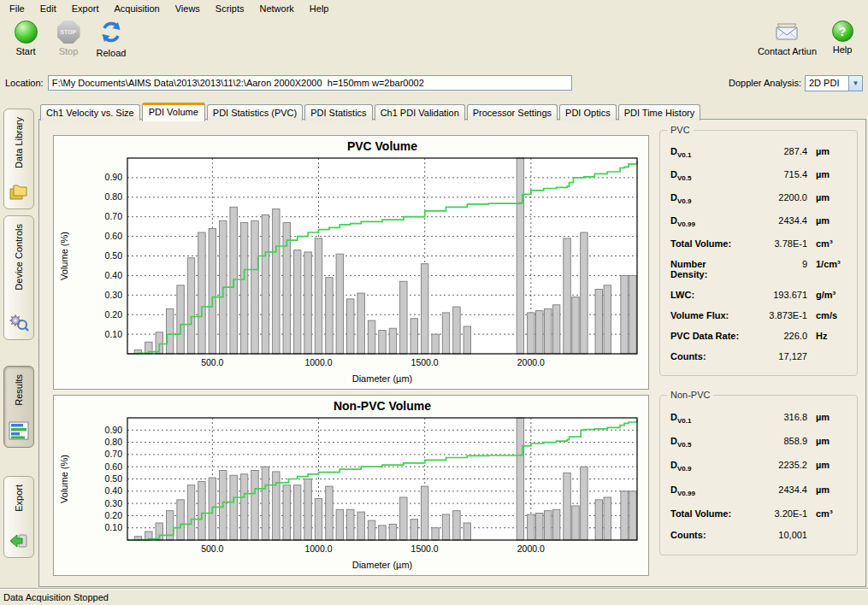 This screenshot has height=605, width=868. What do you see at coordinates (855, 84) in the screenshot?
I see `chevron-down-icon: ▼` at bounding box center [855, 84].